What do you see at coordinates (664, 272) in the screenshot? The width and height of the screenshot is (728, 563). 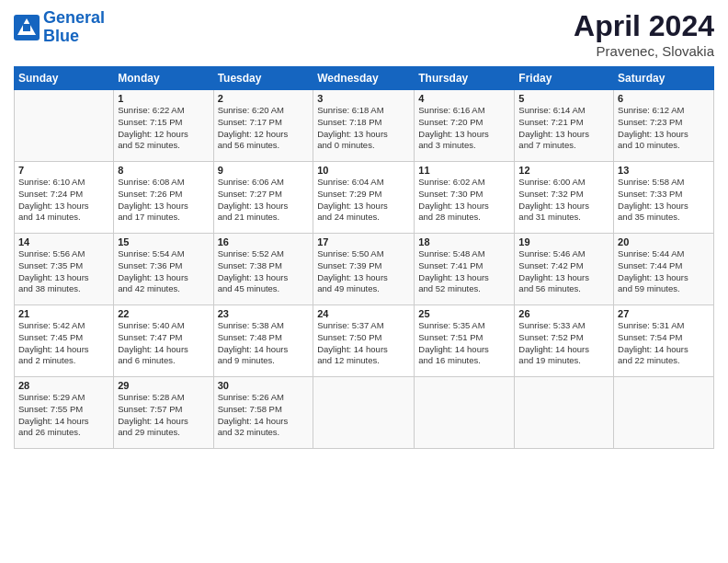 I see `day-info: Sunrise: 5:44 AM Sunset: 7:44 PM Dayligh…` at bounding box center [664, 272].